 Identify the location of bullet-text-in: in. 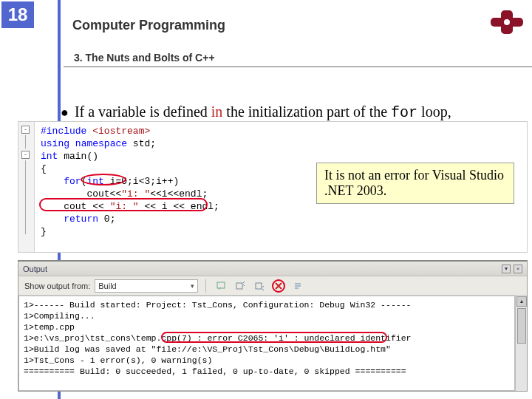
(217, 112).